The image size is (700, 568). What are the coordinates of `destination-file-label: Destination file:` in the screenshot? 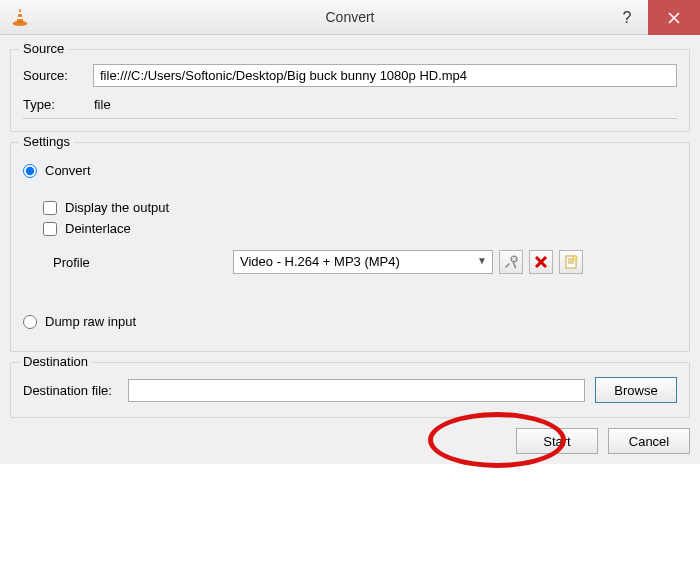 It's located at (76, 390).